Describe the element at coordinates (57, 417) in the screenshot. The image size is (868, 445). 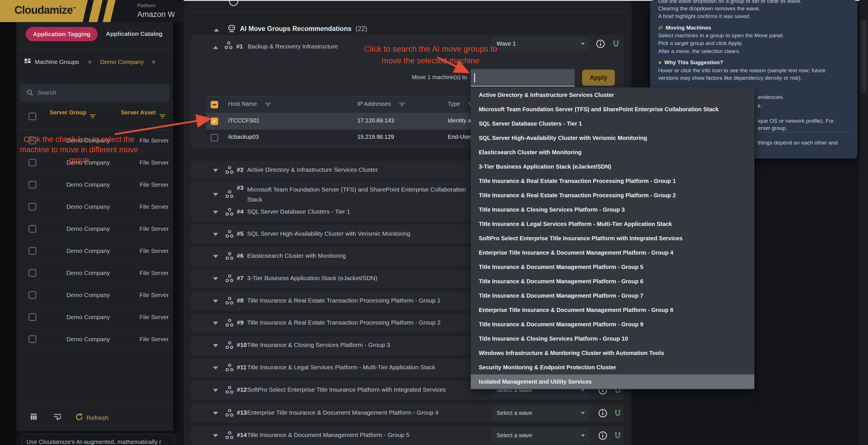
I see `move-to-group-icon` at that location.